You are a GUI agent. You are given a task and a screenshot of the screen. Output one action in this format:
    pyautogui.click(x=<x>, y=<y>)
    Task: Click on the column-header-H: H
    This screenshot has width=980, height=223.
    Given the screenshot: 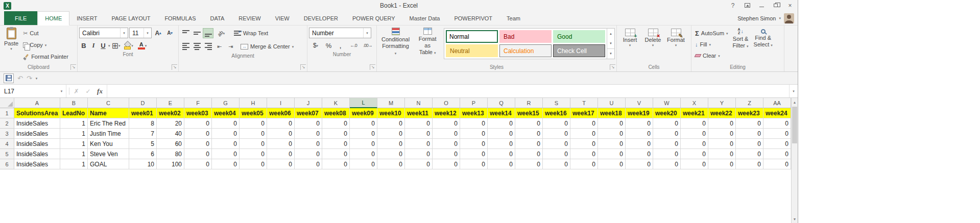 What is the action you would take?
    pyautogui.click(x=253, y=103)
    